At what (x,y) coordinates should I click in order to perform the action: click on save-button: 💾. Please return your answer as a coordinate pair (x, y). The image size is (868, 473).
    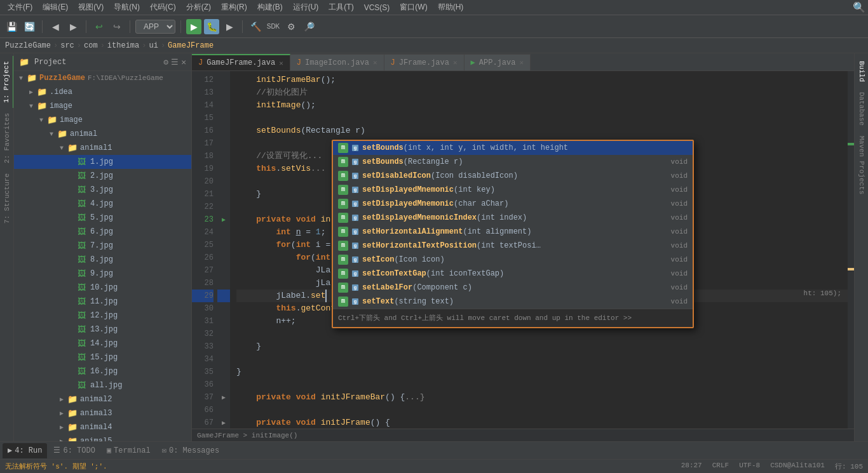
    Looking at the image, I should click on (11, 27).